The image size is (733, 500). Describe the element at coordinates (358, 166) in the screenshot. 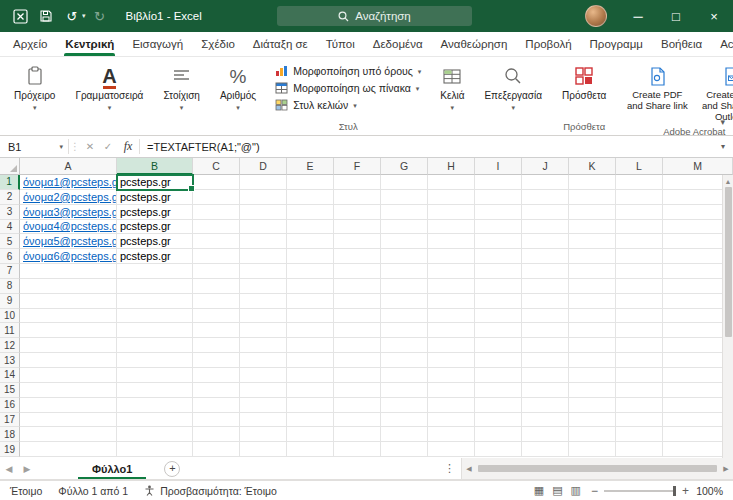

I see `column-header-F: F` at that location.